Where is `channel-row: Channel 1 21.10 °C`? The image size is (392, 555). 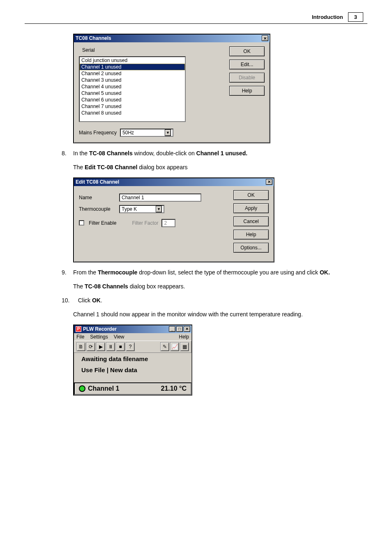 channel-row: Channel 1 21.10 °C is located at coordinates (133, 389).